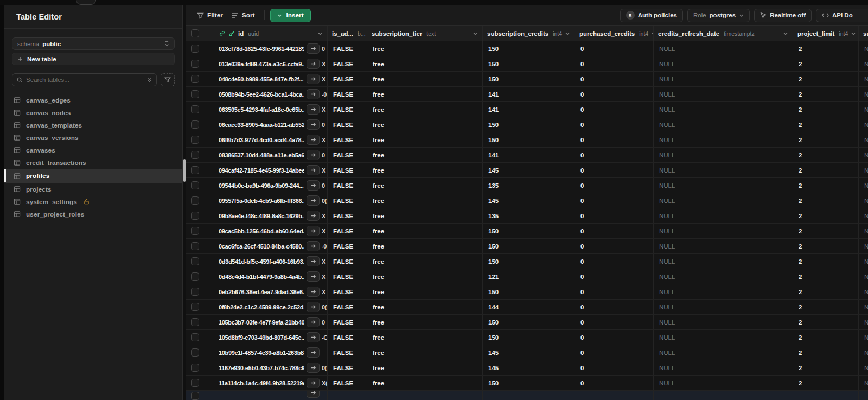 This screenshot has height=400, width=868. I want to click on cell-id: 0508b94b-5ee2-4626-bca1-4bca... -0, so click(271, 94).